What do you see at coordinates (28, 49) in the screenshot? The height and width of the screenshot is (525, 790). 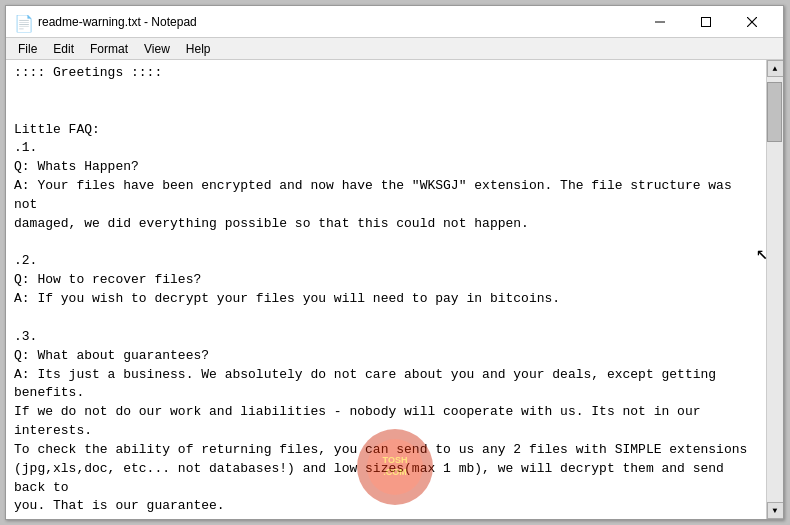 I see `menu-file: File` at bounding box center [28, 49].